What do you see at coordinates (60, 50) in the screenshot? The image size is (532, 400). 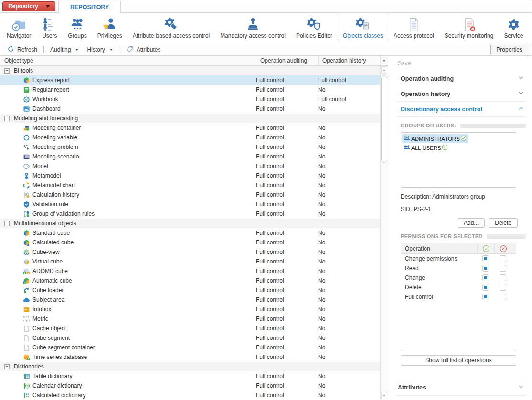 I see `auditing-label: Auditing` at bounding box center [60, 50].